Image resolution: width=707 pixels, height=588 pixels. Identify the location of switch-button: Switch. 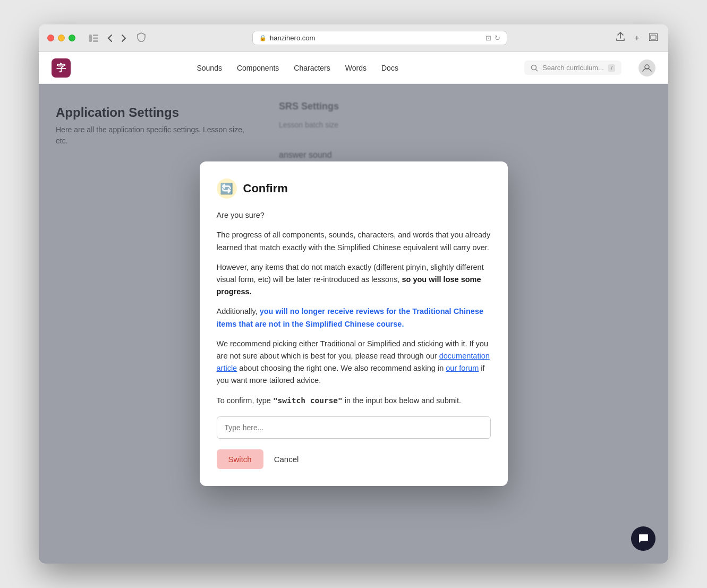
(240, 459).